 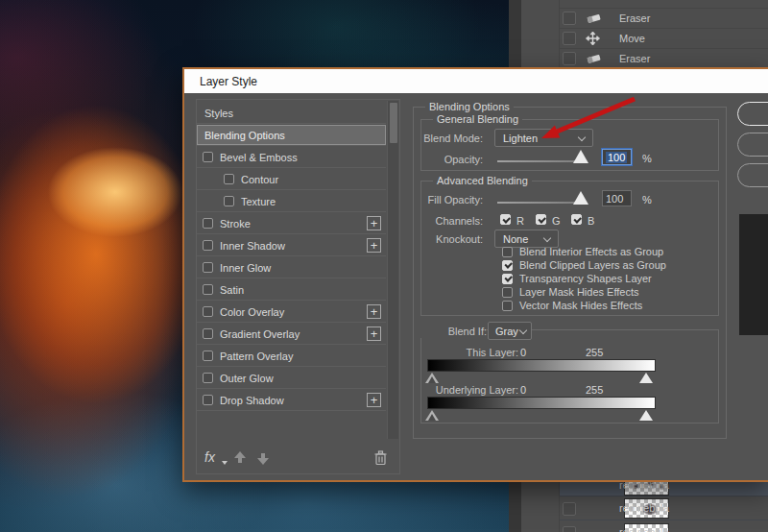 I want to click on channel-r-checkbox, so click(x=505, y=219).